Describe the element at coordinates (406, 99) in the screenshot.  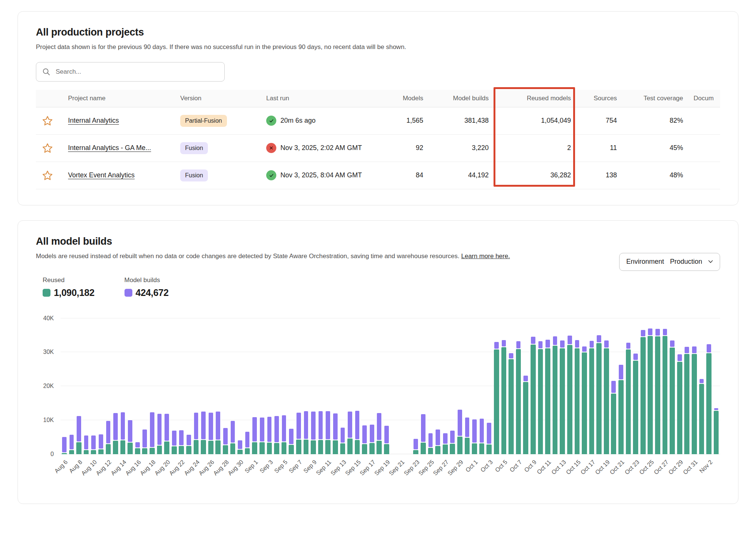
I see `col-header-models: Models` at that location.